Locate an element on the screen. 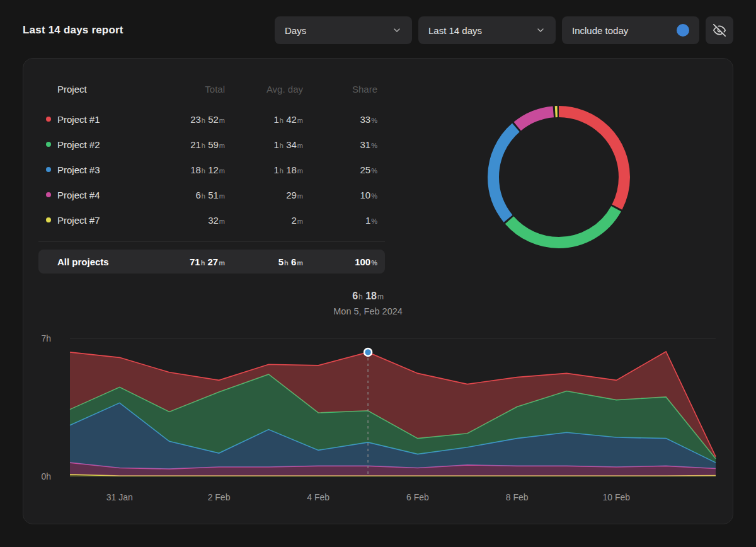  project-share: 33% is located at coordinates (348, 120).